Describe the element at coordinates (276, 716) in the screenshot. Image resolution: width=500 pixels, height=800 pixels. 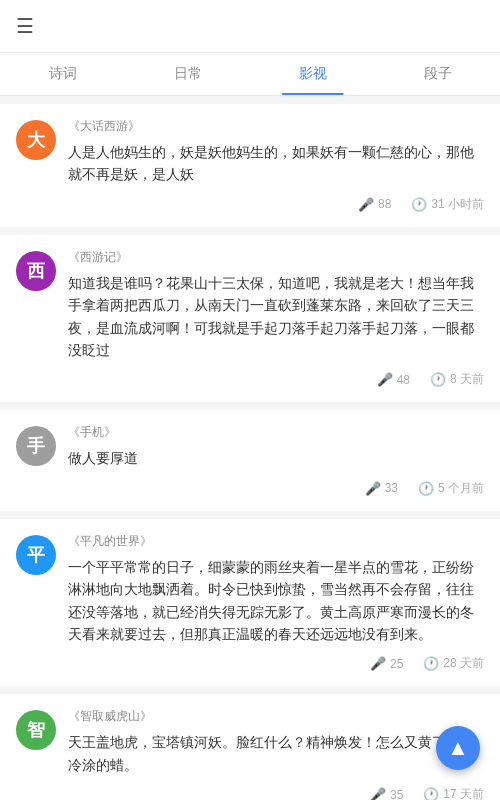
I see `card-source: 《智取威虎山》` at that location.